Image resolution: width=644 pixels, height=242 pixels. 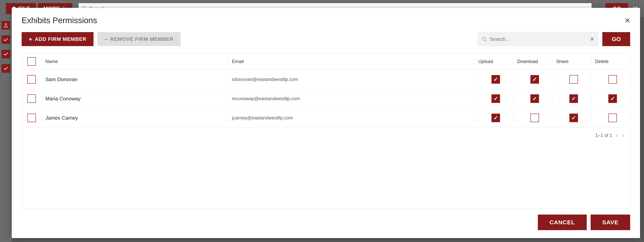 I want to click on modal-title: Exhibits Permissions, so click(x=59, y=20).